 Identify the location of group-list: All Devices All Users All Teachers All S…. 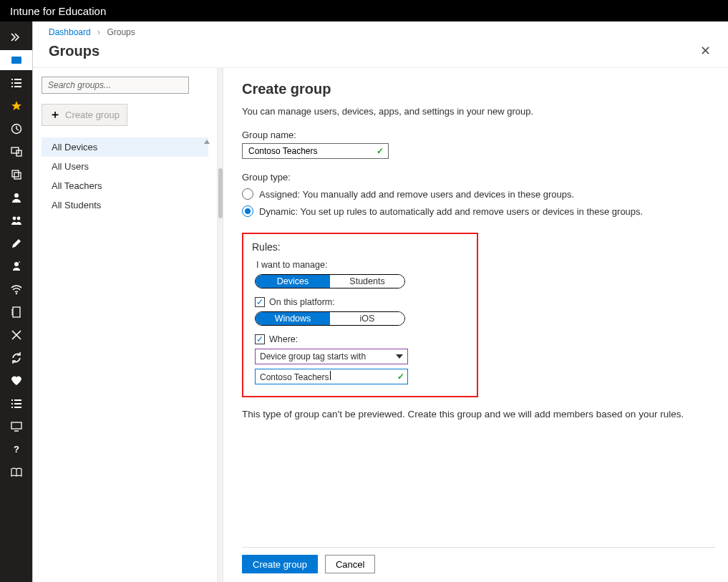
(125, 176).